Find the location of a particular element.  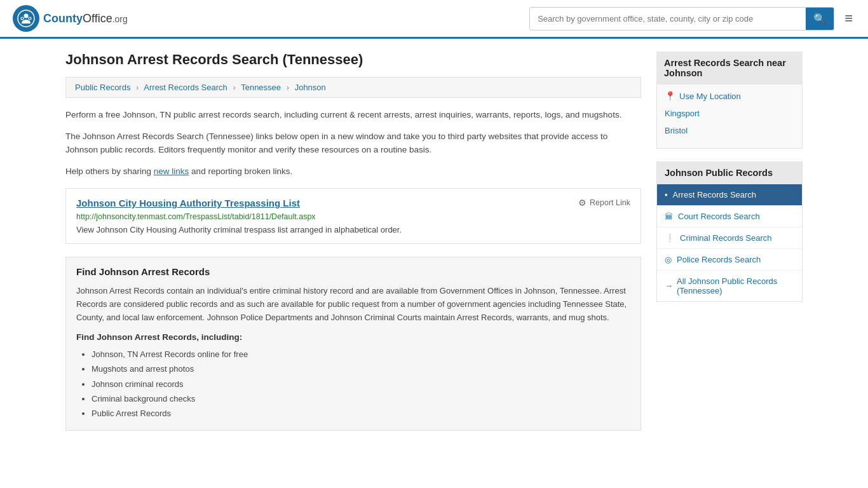

link-card-url: http://johnsoncity.tenmast.com/TrespassL… is located at coordinates (353, 217).